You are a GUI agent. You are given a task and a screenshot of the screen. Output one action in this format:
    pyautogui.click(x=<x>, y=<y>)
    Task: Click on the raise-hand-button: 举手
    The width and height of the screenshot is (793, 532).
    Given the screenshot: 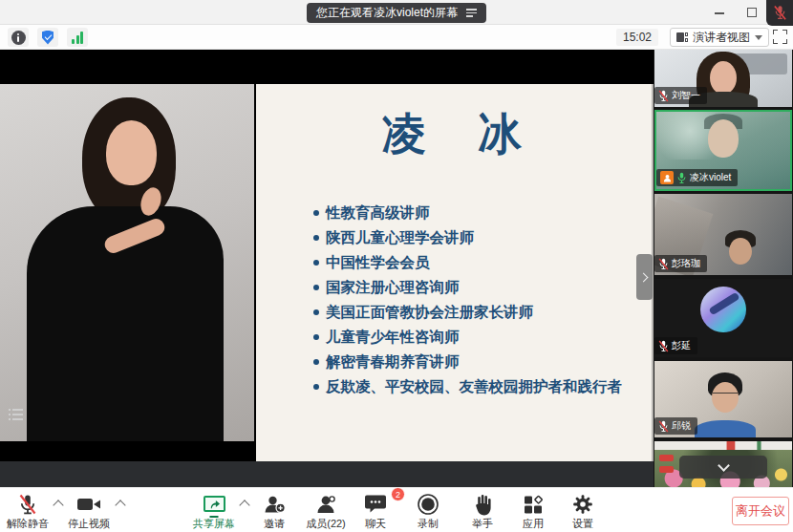 What is the action you would take?
    pyautogui.click(x=482, y=512)
    